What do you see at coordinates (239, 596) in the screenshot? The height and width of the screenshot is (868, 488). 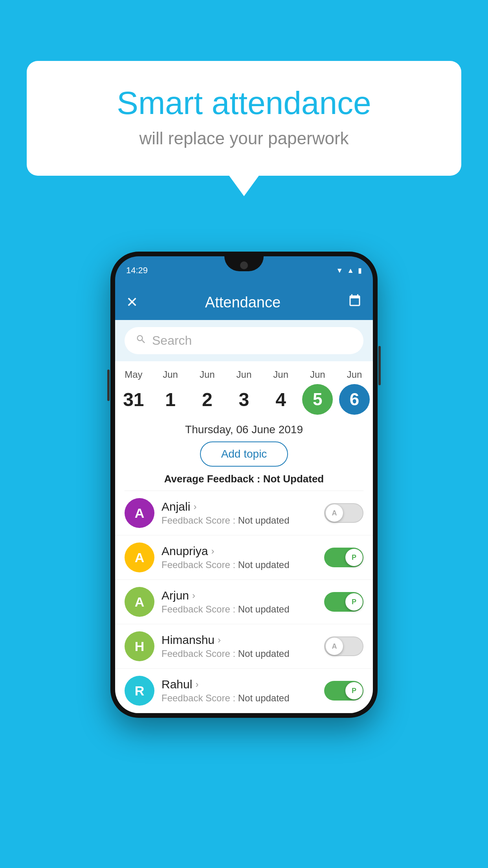 I see `student-name: Arjun ›` at bounding box center [239, 596].